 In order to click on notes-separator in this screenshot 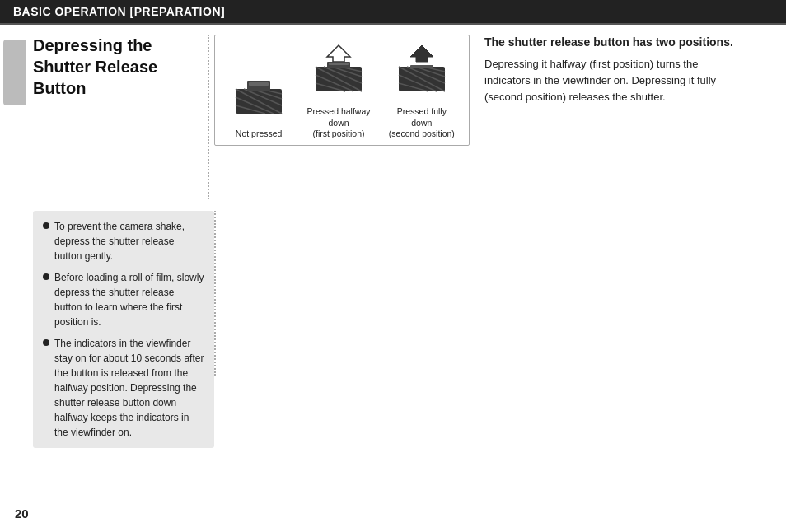, I will do `click(215, 293)`.